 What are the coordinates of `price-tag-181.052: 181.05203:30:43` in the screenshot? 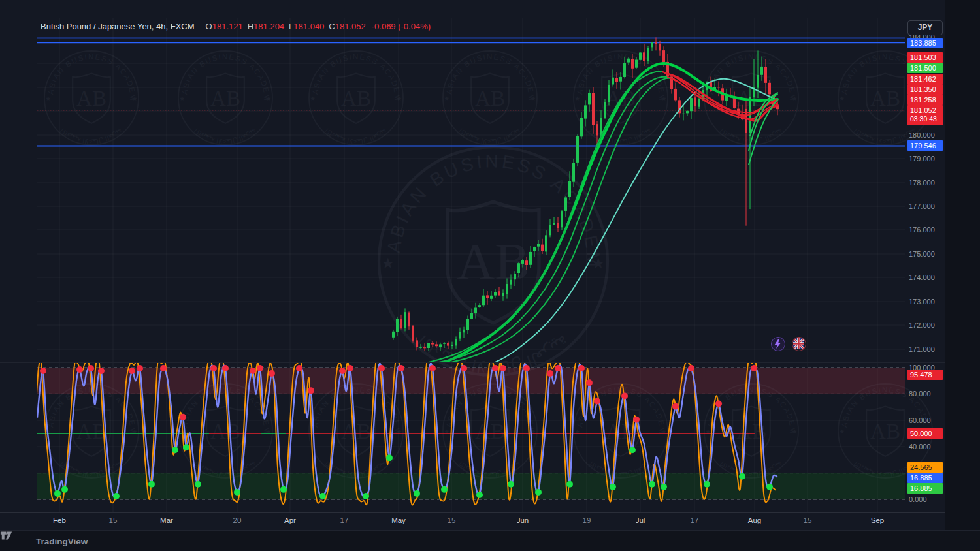 It's located at (925, 115).